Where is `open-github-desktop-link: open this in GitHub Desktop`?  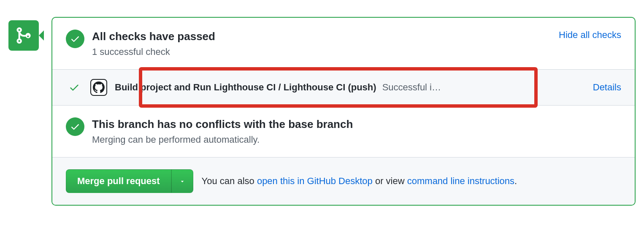
open-github-desktop-link: open this in GitHub Desktop is located at coordinates (315, 181).